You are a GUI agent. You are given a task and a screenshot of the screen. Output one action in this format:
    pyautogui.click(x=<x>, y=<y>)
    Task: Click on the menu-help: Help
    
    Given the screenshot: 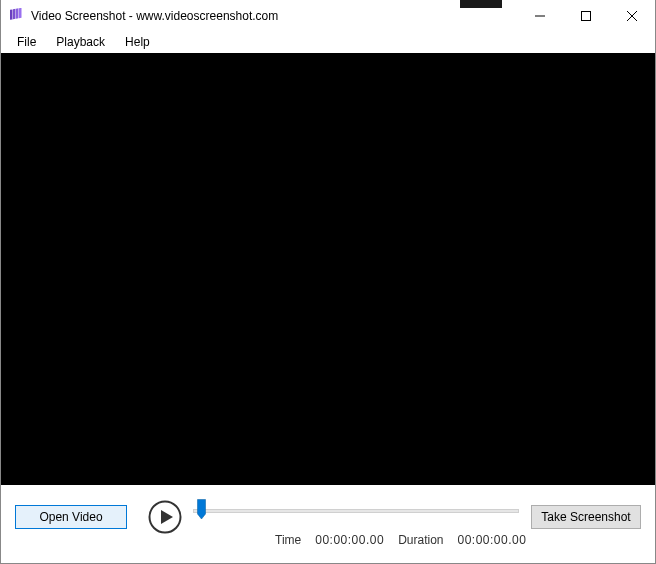 What is the action you would take?
    pyautogui.click(x=138, y=42)
    